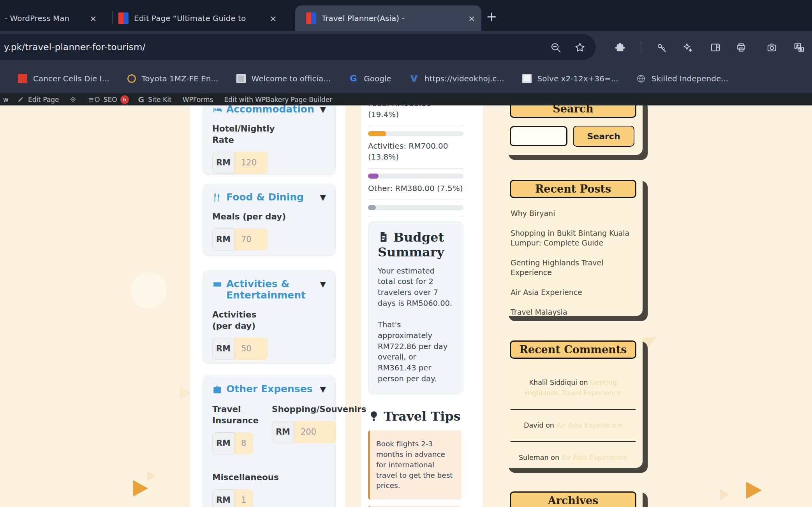  Describe the element at coordinates (198, 100) in the screenshot. I see `wpforms-item: WPForms` at that location.